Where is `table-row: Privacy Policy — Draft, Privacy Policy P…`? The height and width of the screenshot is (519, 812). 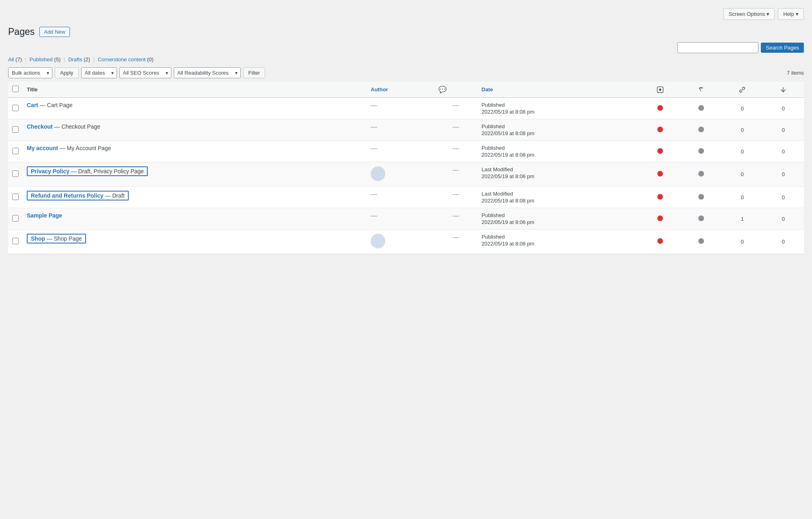 table-row: Privacy Policy — Draft, Privacy Policy P… is located at coordinates (406, 174).